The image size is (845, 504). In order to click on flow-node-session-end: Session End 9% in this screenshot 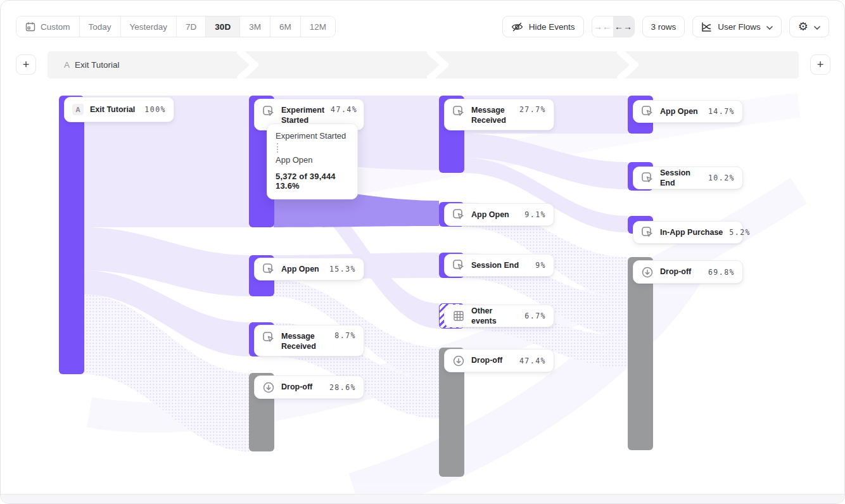, I will do `click(499, 265)`.